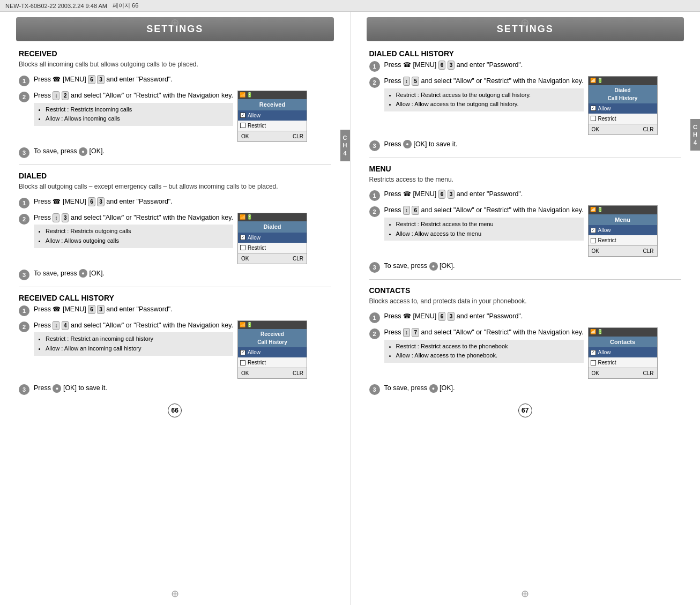 The width and height of the screenshot is (700, 605). I want to click on filename-label: NEW-TX-60B02-22 2003.2.24 9:48 AM, so click(56, 6).